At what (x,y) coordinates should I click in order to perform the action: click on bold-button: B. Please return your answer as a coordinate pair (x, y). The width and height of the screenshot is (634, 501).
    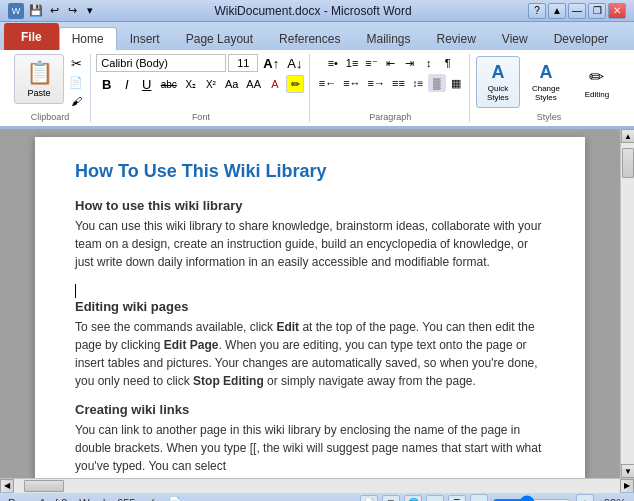
    Looking at the image, I should click on (107, 84).